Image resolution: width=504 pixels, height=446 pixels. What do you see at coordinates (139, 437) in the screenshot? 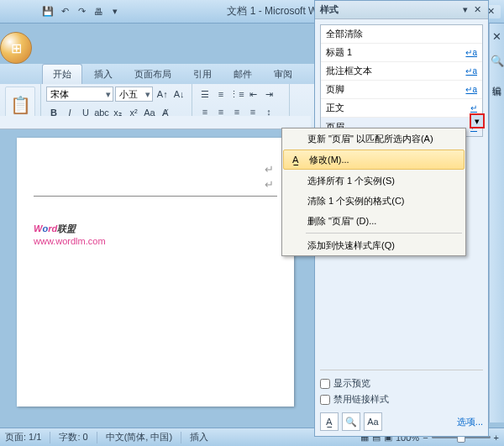
I see `status-lang: 中文(简体, 中国)` at bounding box center [139, 437].